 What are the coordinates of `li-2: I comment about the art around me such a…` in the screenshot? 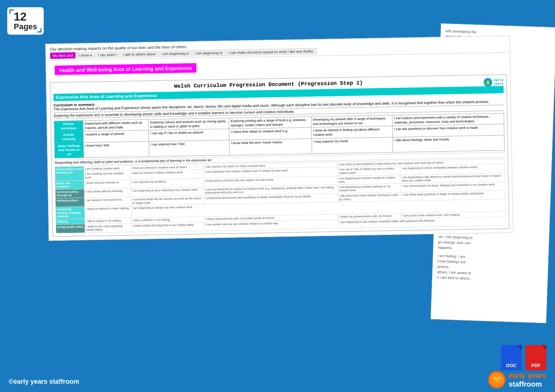 It's located at (167, 201).